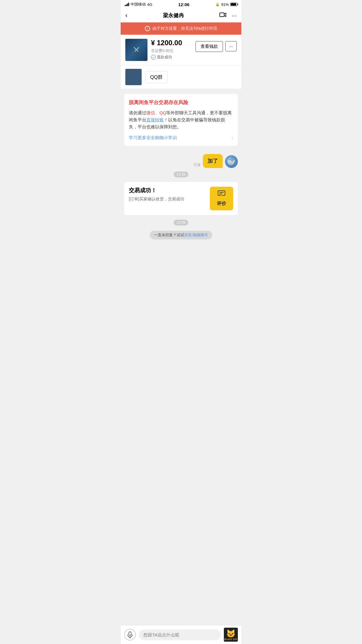  I want to click on hint-message: 一直未回复？试试语音/视频聊天, so click(181, 235).